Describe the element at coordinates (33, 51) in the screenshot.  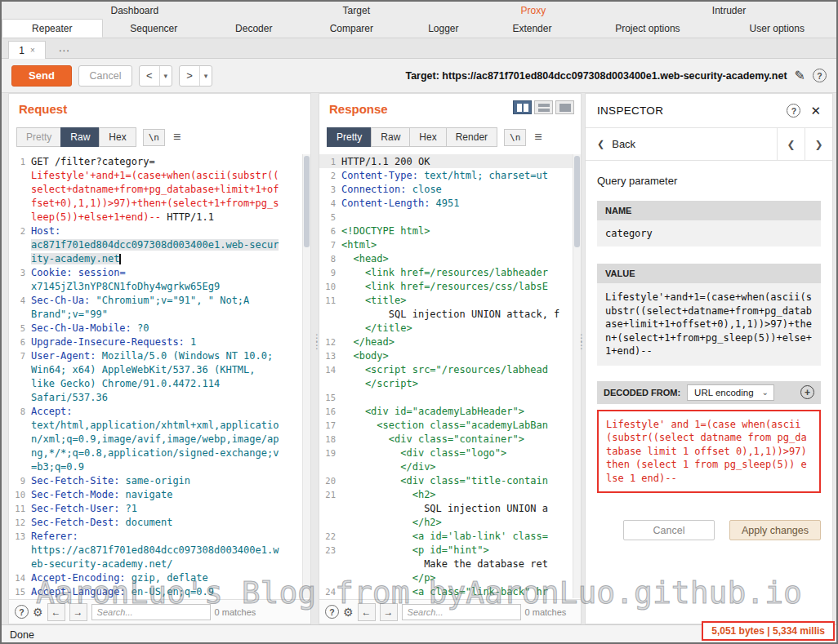
I see `close-tab-icon: ×` at that location.